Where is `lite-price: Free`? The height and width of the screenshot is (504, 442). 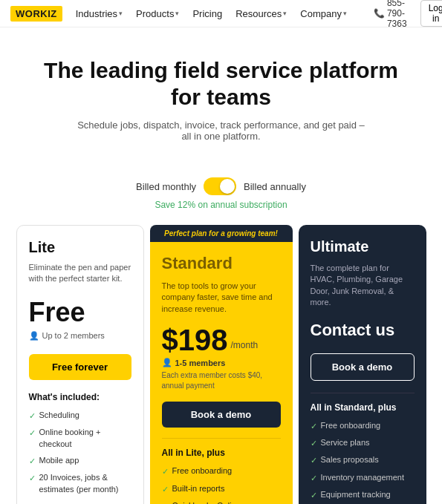 lite-price: Free is located at coordinates (80, 312).